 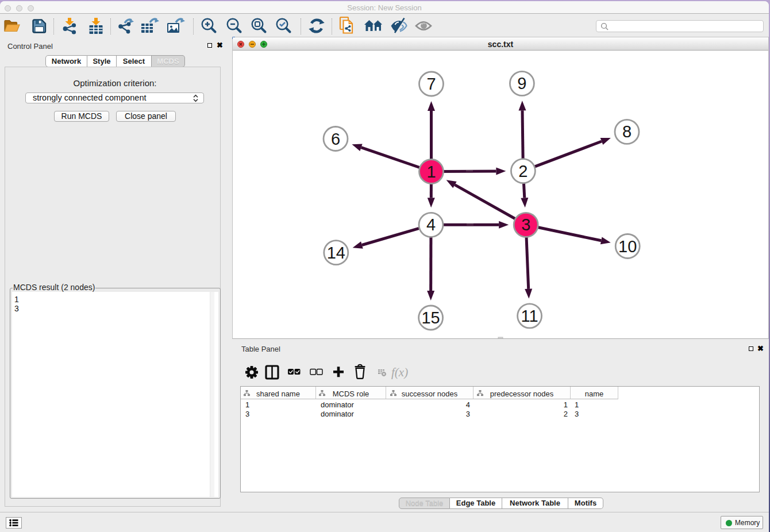 What do you see at coordinates (523, 171) in the screenshot?
I see `svg-text: 2` at bounding box center [523, 171].